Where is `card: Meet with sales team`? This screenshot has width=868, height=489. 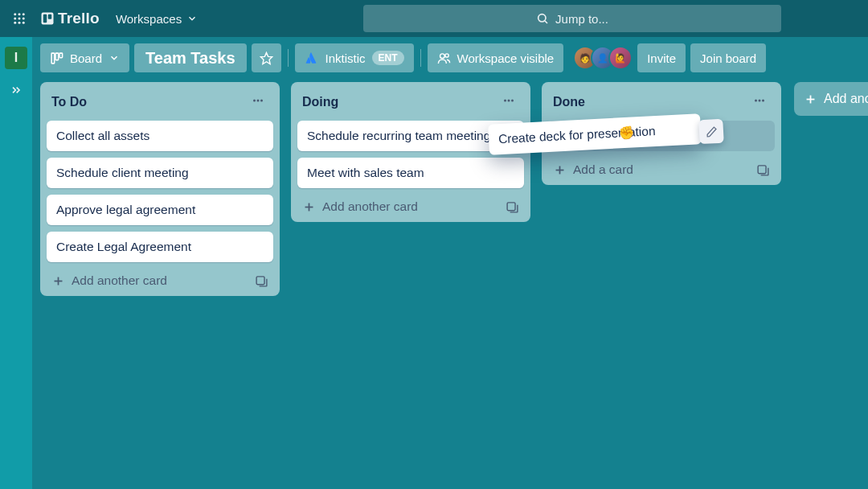 card: Meet with sales team is located at coordinates (411, 173).